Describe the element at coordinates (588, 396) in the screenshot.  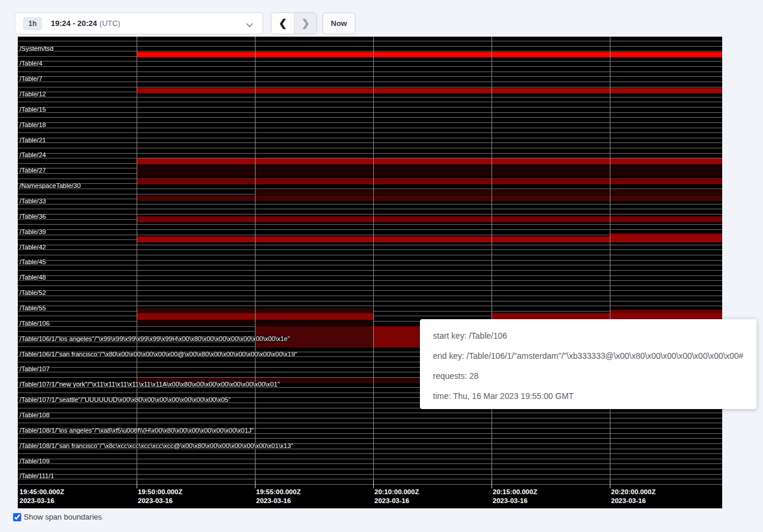
I see `tooltip-line: time: Thu, 16 Mar 2023 19:55:00 GMT` at that location.